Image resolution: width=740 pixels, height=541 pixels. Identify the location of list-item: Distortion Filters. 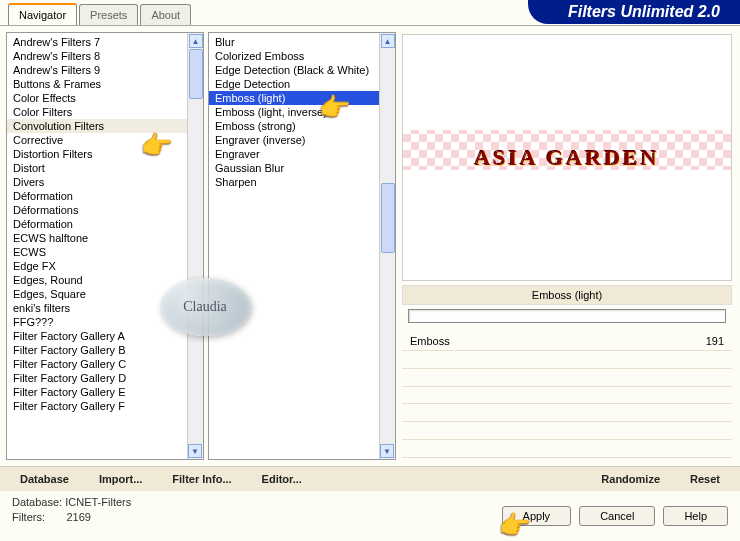
(97, 154).